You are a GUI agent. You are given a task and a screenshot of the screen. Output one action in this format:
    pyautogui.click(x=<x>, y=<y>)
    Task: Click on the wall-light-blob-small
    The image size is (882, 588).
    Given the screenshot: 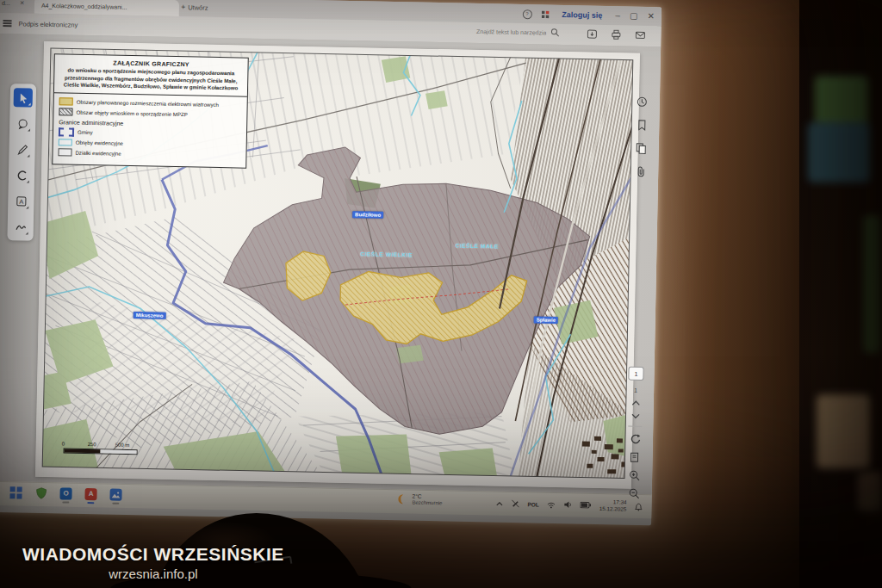 What is the action you would take?
    pyautogui.click(x=870, y=492)
    